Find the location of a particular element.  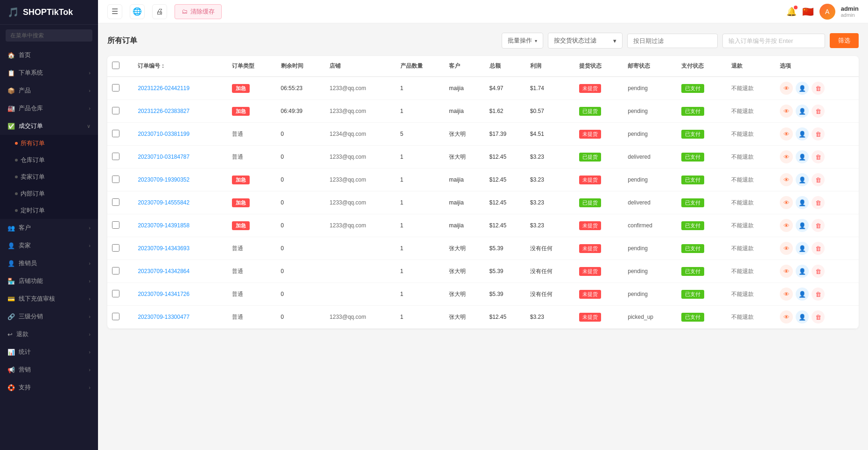

order-search-input is located at coordinates (774, 41).